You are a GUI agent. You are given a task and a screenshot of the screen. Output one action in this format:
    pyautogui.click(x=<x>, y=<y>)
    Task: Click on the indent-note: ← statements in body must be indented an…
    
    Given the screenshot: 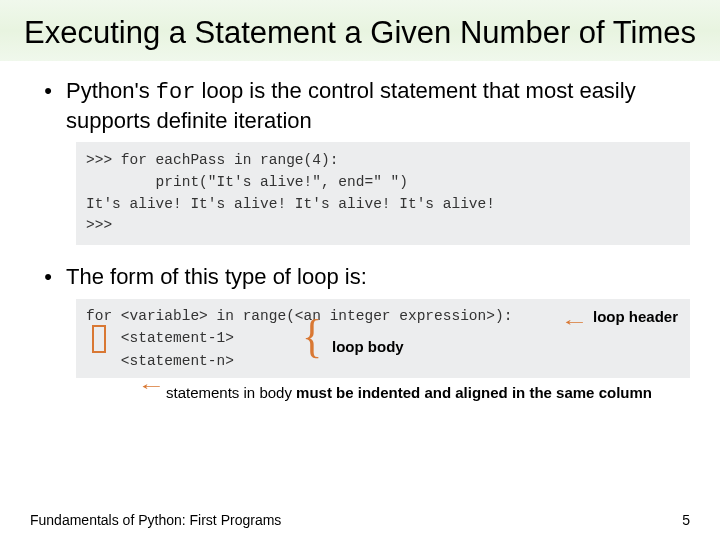 What is the action you would take?
    pyautogui.click(x=383, y=392)
    